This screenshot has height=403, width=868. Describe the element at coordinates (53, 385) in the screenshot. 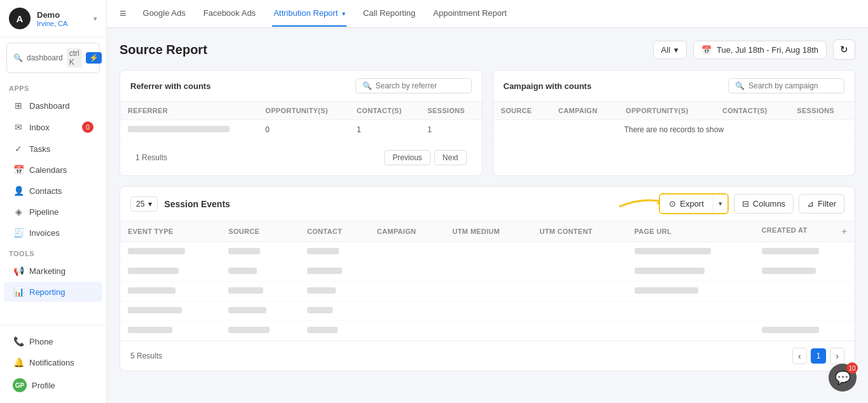

I see `sidebar-item-profile: GP Profile` at that location.